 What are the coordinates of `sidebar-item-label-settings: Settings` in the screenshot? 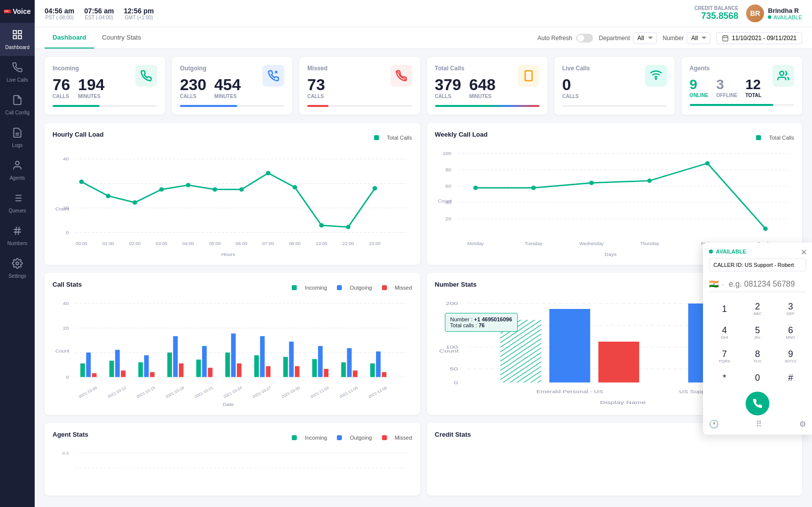 It's located at (17, 276).